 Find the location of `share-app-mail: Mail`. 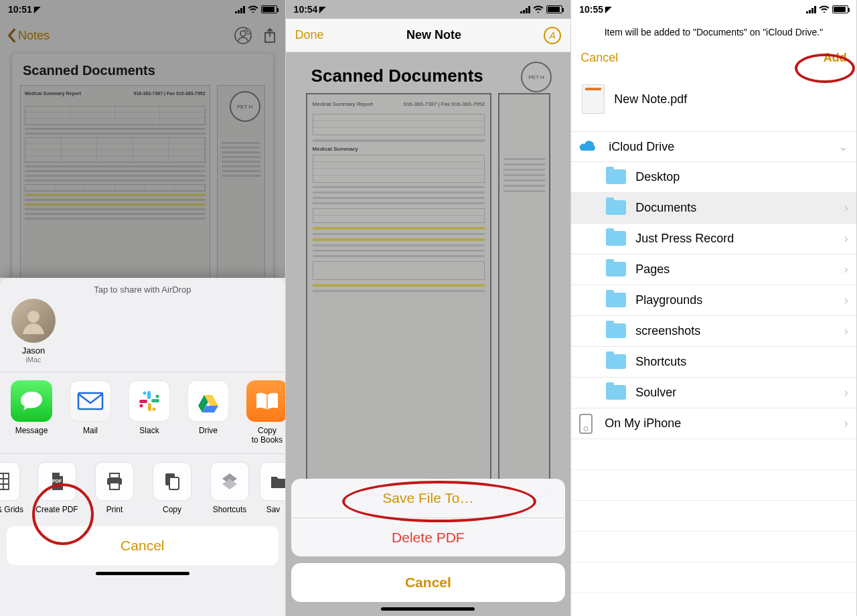

share-app-mail: Mail is located at coordinates (90, 412).